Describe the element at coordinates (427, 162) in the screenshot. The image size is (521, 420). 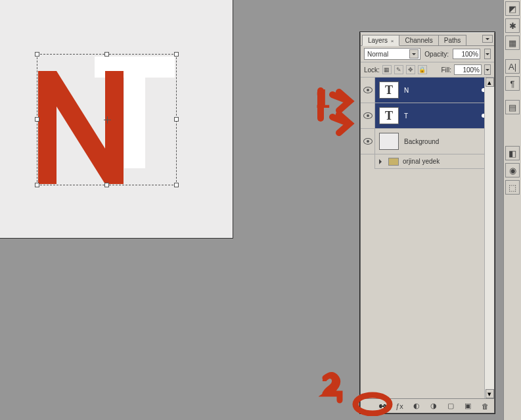
I see `layer-group-row: orjinal yedek` at that location.